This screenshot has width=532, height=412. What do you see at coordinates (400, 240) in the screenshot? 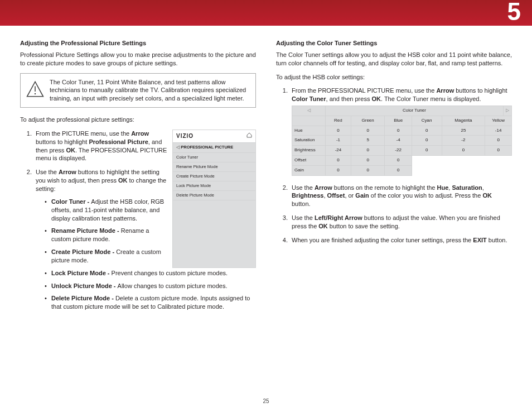
I see `step-4: When you are finished adjusting the colo…` at bounding box center [400, 240].